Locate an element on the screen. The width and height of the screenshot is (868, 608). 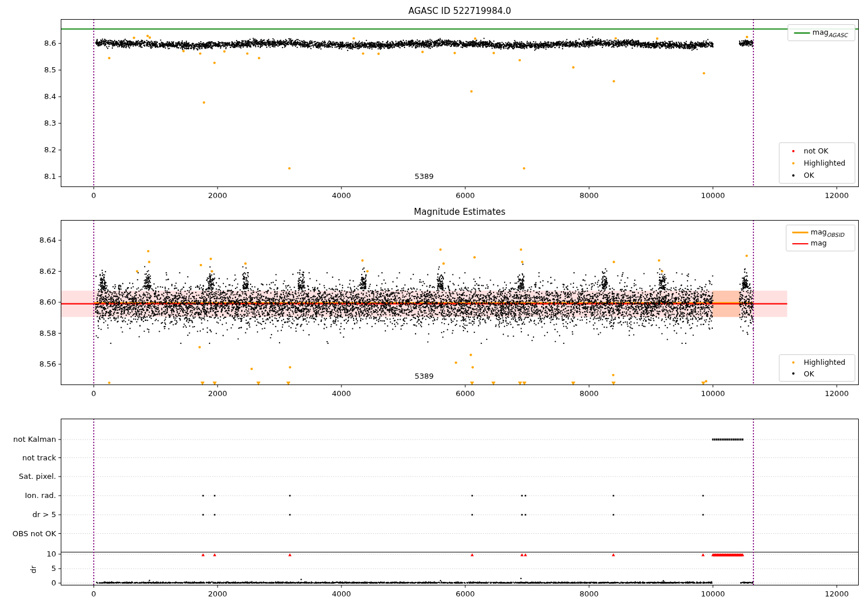
y-tick-label: 8.2 is located at coordinates (42, 149).